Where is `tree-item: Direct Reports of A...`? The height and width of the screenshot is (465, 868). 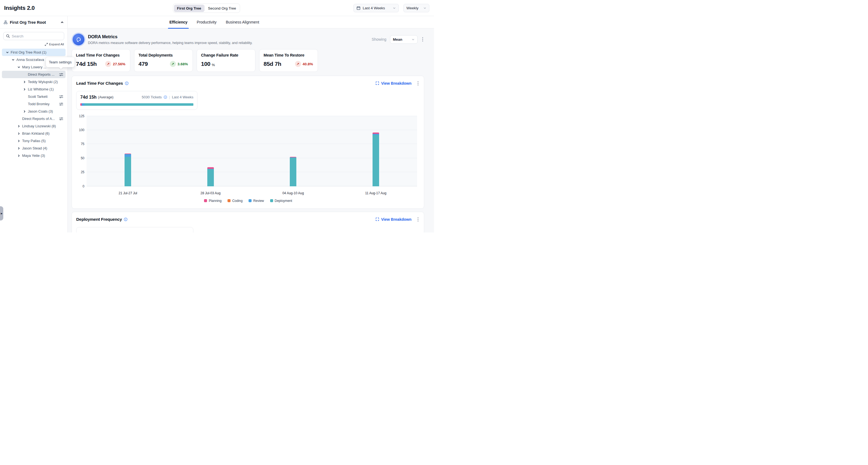 tree-item: Direct Reports of A... is located at coordinates (34, 119).